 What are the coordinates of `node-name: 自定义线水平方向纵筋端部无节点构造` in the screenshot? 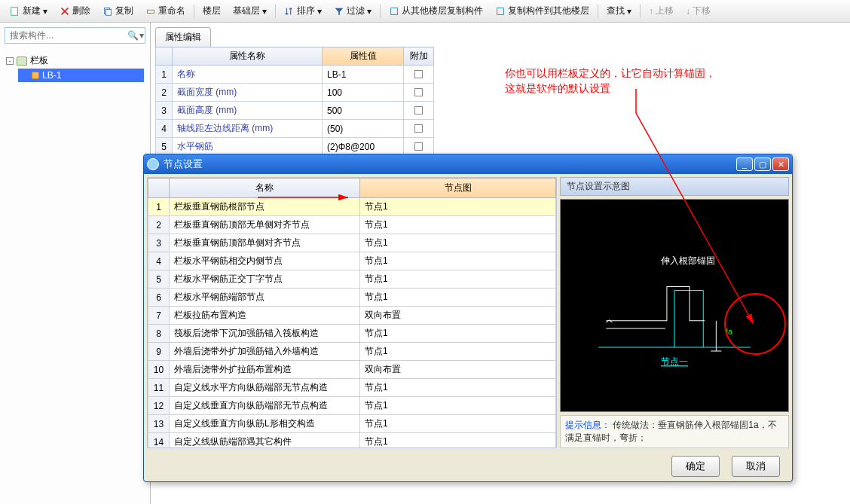 It's located at (265, 388).